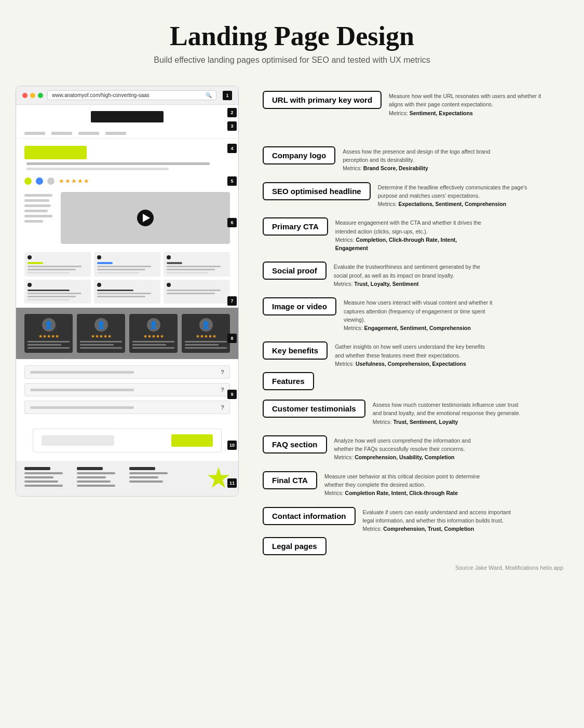 The width and height of the screenshot is (584, 728). Describe the element at coordinates (127, 441) in the screenshot. I see `final-cta-row` at that location.